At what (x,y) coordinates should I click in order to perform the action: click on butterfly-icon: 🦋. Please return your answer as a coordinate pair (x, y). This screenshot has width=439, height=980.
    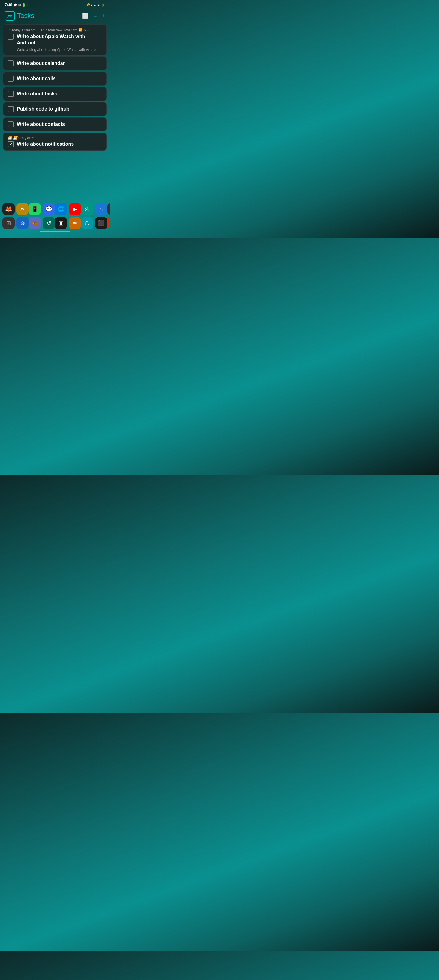
    Looking at the image, I should click on (35, 223).